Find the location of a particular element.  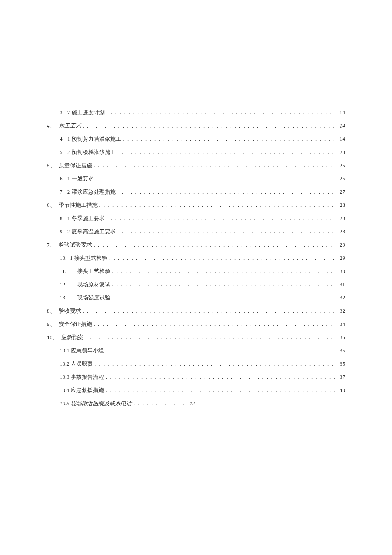

toc-entry-number: 8. is located at coordinates (62, 218).